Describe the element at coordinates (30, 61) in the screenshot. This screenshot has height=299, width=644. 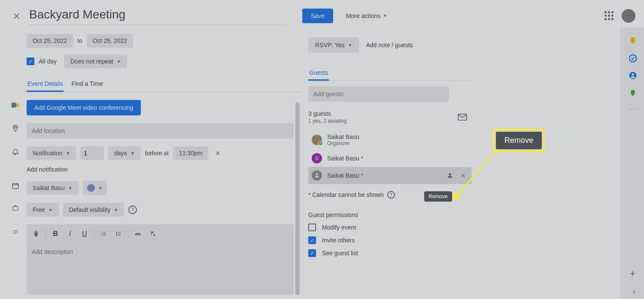
I see `all-day-checkbox: ✓` at that location.